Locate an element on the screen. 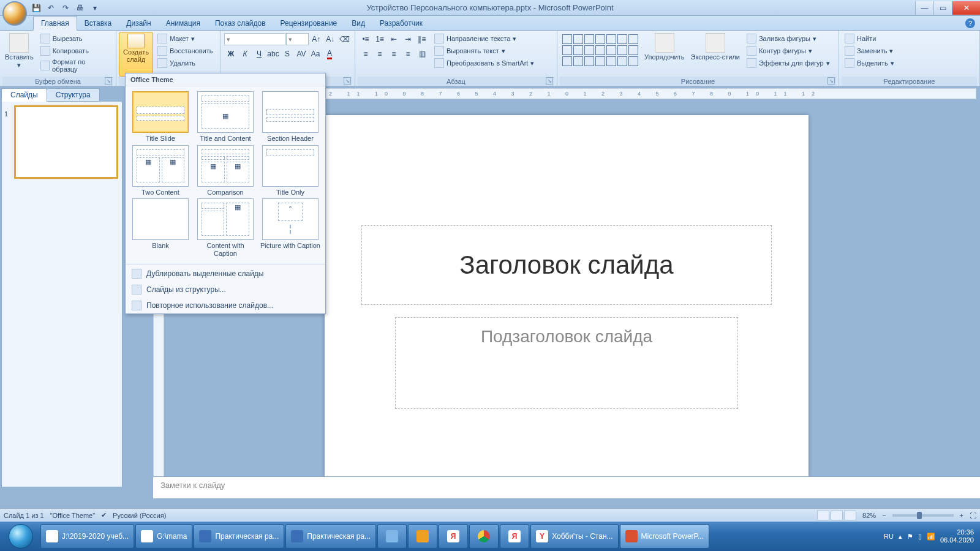 The height and width of the screenshot is (551, 980). tab-slides-panel: Слайды is located at coordinates (24, 95).